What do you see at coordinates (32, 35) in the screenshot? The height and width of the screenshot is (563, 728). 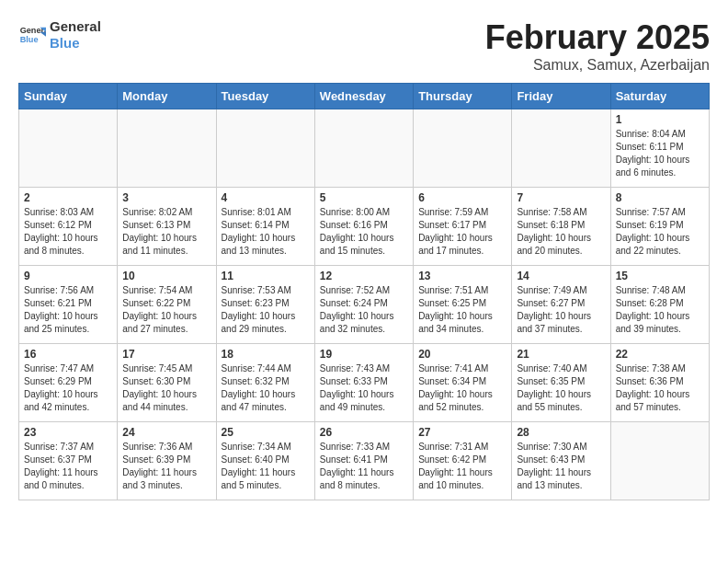 I see `logo-icon: General Blue` at bounding box center [32, 35].